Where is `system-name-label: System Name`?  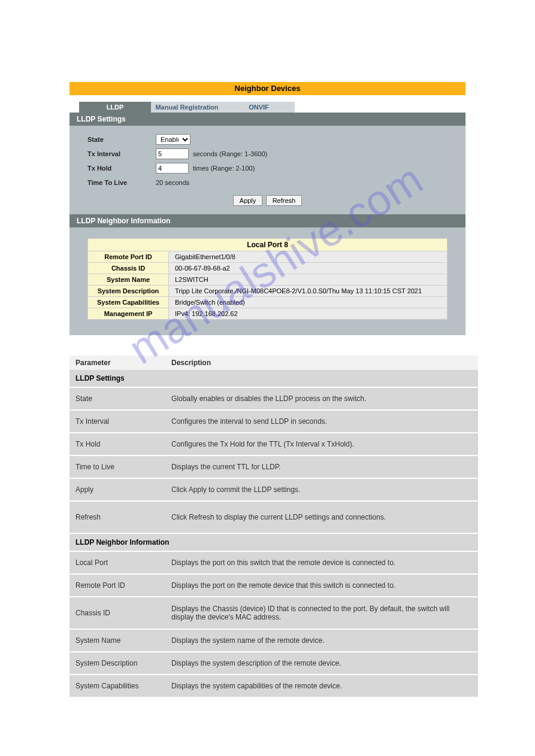
system-name-label: System Name is located at coordinates (128, 280).